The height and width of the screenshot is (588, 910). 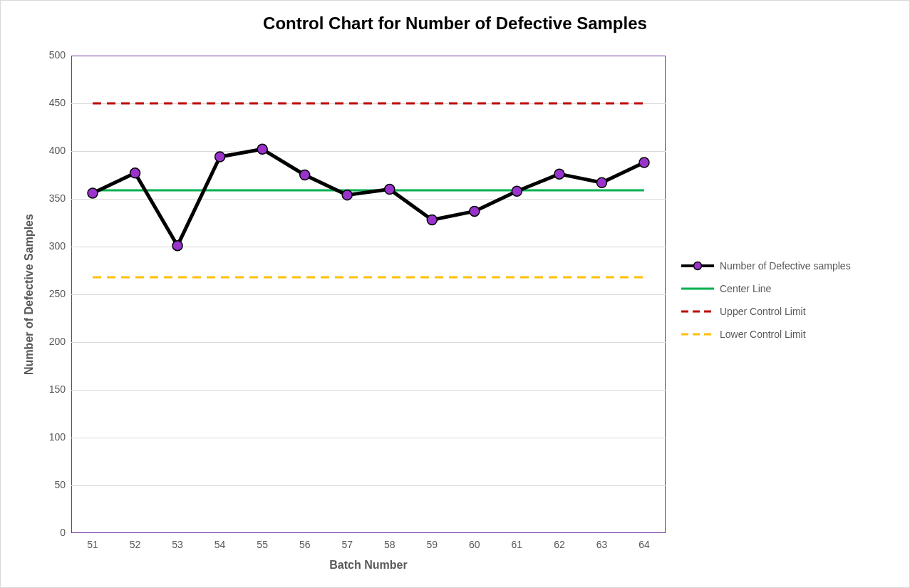 I want to click on legend-item-ucl: Upper Control Limit, so click(x=788, y=311).